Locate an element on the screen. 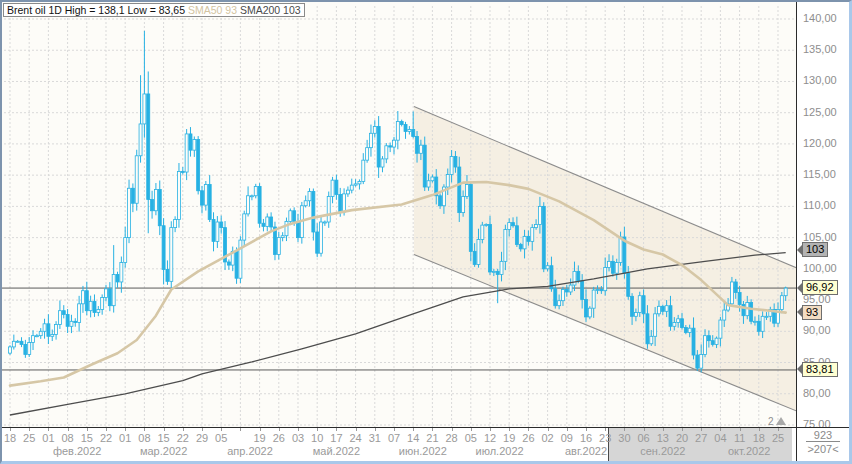 Image resolution: width=852 pixels, height=464 pixels. time-axis-label: 24 is located at coordinates (355, 438).